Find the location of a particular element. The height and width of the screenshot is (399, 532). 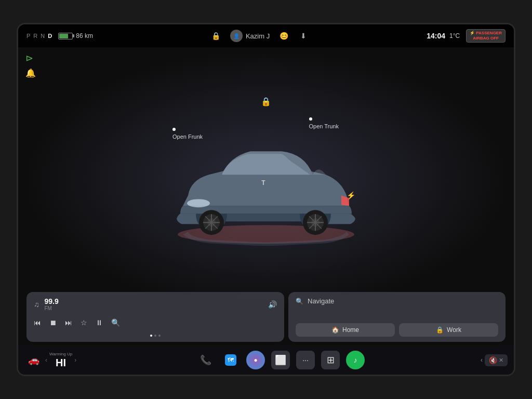

screen-app-button: ⬜ is located at coordinates (281, 360).